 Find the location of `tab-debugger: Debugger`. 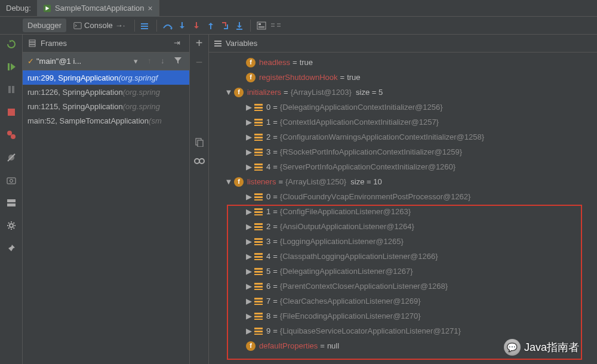

tab-debugger: Debugger is located at coordinates (44, 25).